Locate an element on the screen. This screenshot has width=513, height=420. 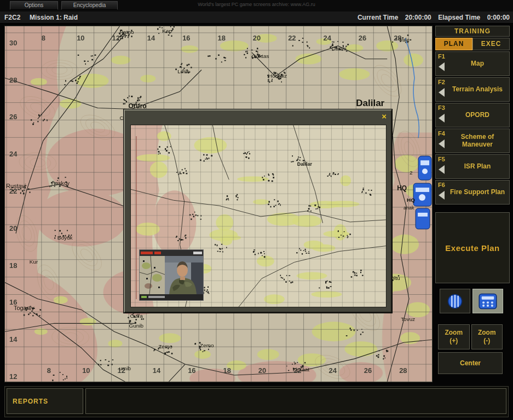
place-name: umib is located at coordinates (125, 369).